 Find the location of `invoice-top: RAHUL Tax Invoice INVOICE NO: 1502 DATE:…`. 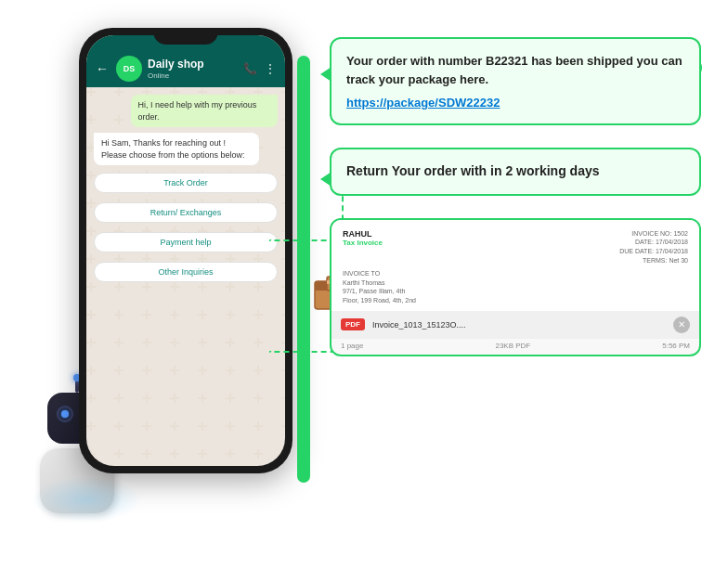

invoice-top: RAHUL Tax Invoice INVOICE NO: 1502 DATE:… is located at coordinates (515, 265).